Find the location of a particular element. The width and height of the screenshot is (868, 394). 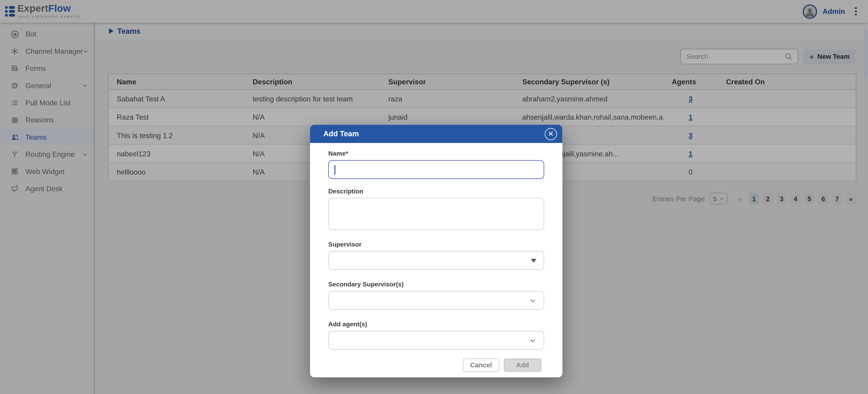

add-button: Add is located at coordinates (523, 365).